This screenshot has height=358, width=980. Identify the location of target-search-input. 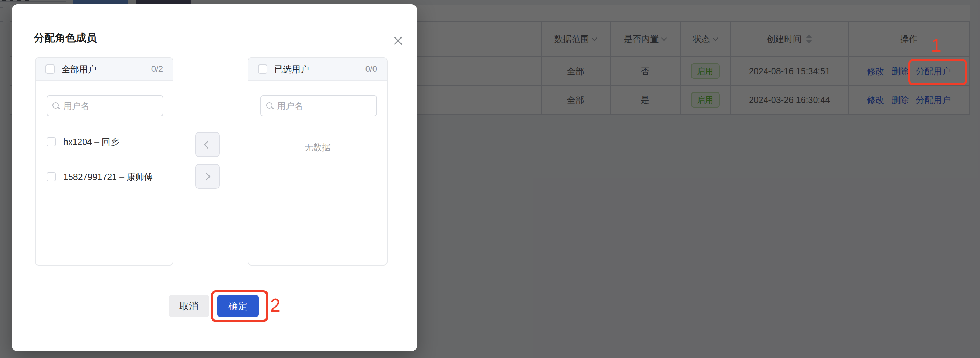
(324, 106).